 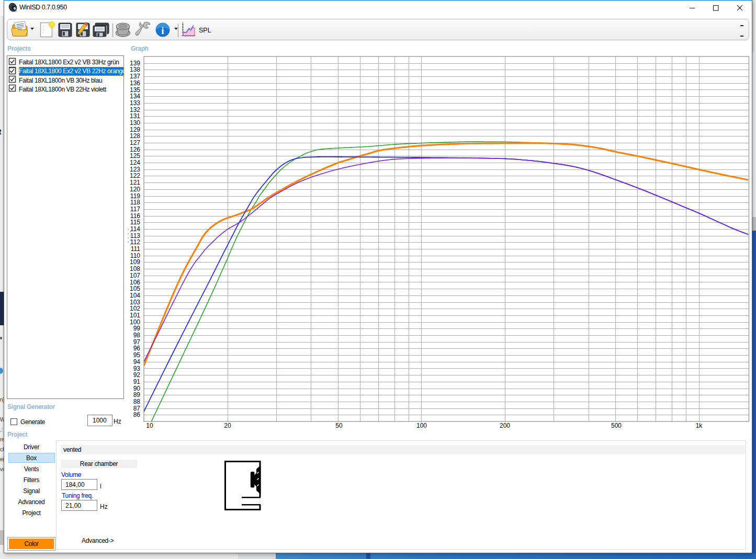 What do you see at coordinates (137, 408) in the screenshot?
I see `svg-text: 87` at bounding box center [137, 408].